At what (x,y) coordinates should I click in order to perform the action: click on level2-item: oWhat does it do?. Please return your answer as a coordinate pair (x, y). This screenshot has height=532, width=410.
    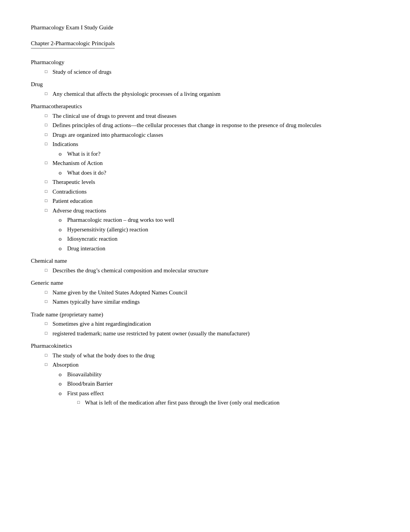
    Looking at the image, I should click on (219, 173).